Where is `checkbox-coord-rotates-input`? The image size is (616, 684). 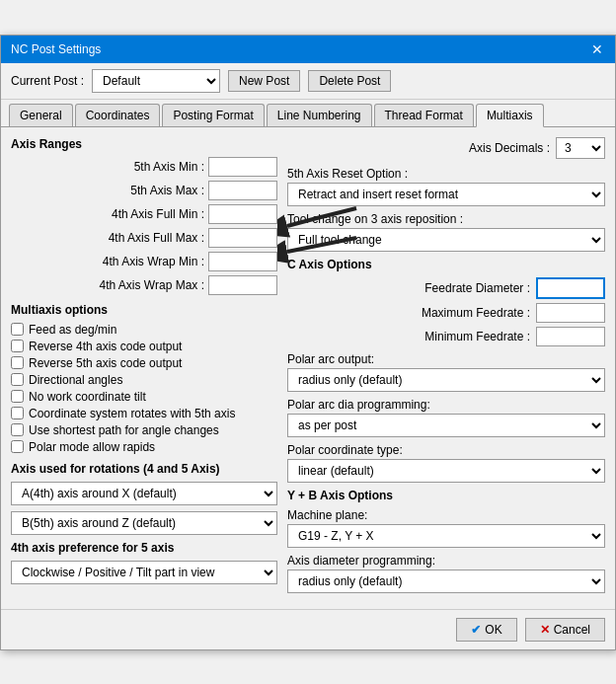
checkbox-coord-rotates-input is located at coordinates (18, 413).